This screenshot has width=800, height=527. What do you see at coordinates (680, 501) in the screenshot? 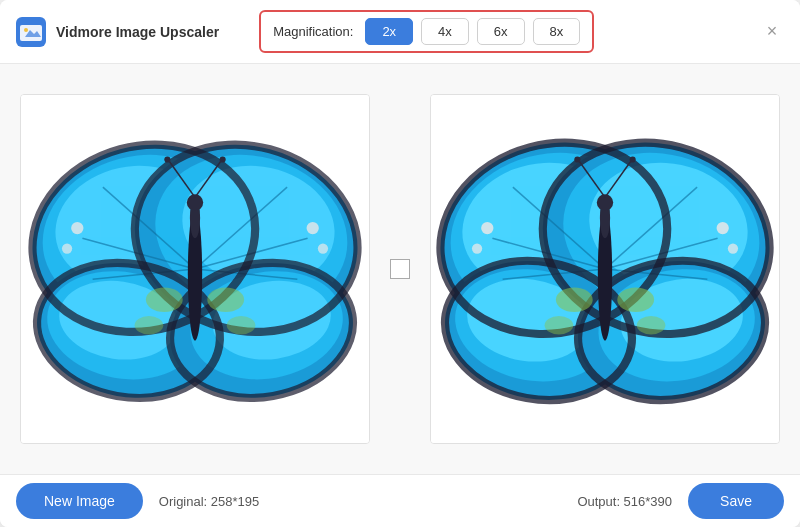
I see `footer-right: Output: 516*390 Save` at bounding box center [680, 501].